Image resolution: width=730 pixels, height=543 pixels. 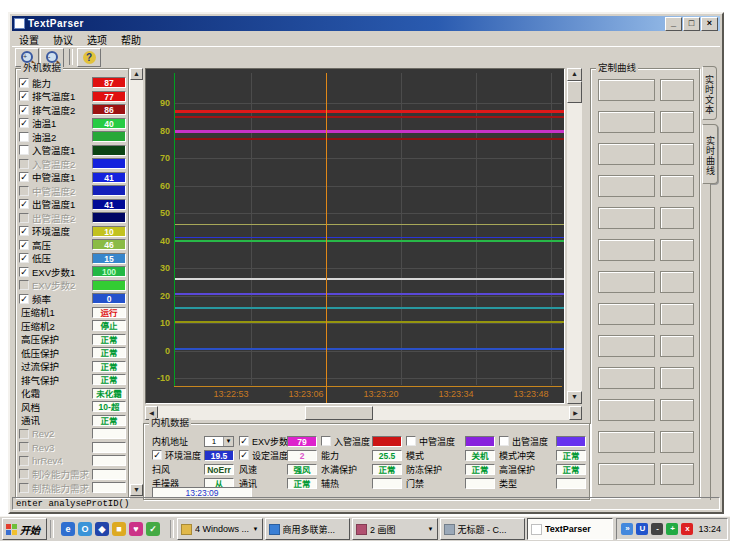 I want to click on checkbox-hrRev4, so click(x=24, y=461).